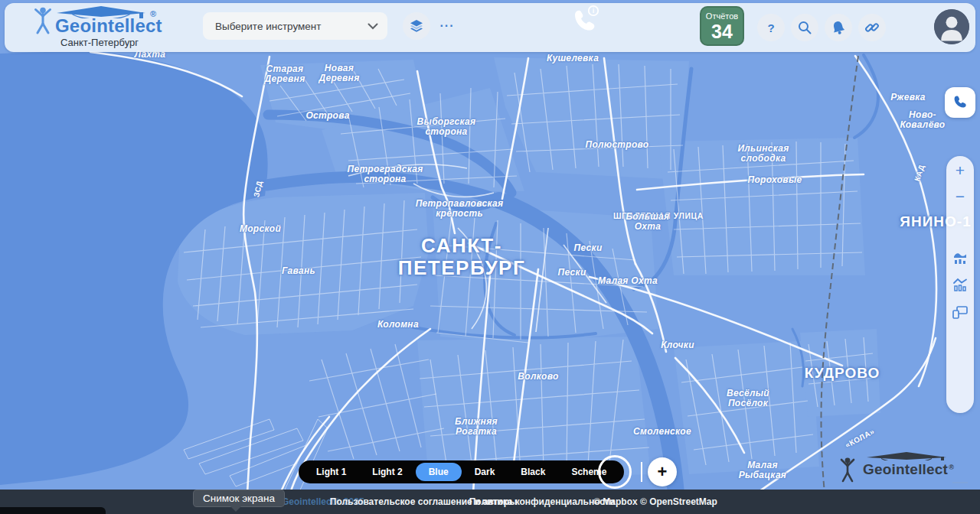 This screenshot has width=980, height=514. I want to click on logo-figure-icon, so click(43, 21).